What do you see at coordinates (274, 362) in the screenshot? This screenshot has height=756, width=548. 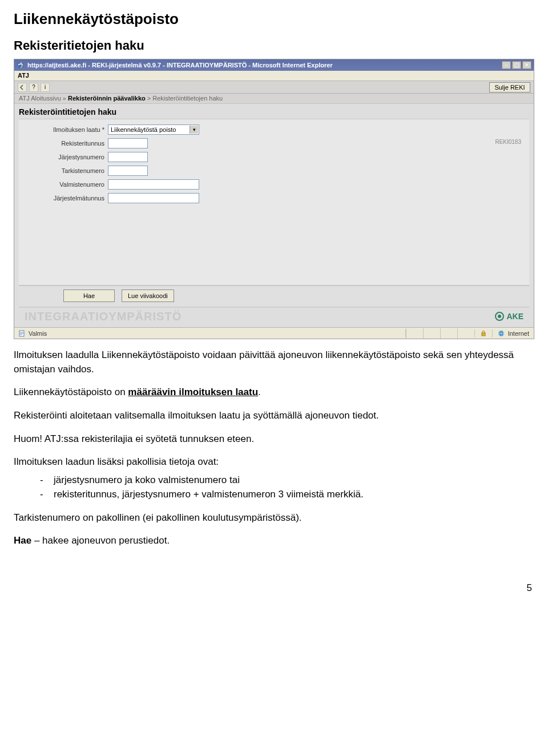 I see `paragraph: Ilmoituksen laadulla Liikennekäytöstäpoi…` at bounding box center [274, 362].